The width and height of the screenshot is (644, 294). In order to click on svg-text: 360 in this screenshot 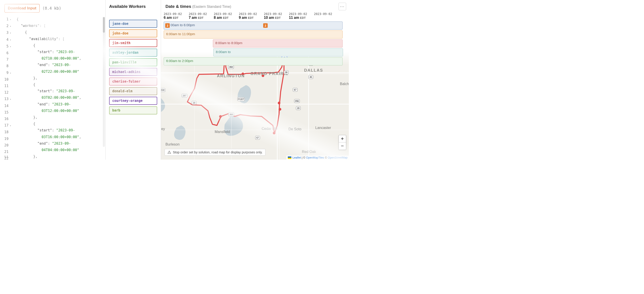, I will do `click(232, 114)`.